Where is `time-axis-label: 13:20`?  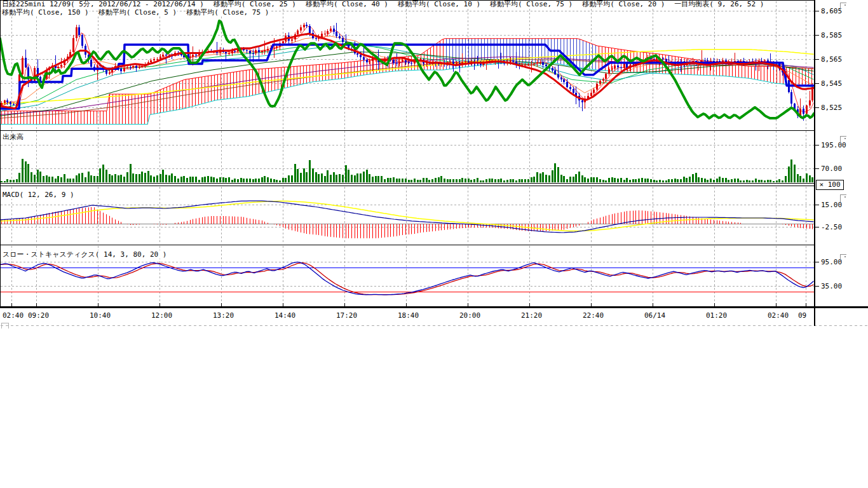 time-axis-label: 13:20 is located at coordinates (224, 315).